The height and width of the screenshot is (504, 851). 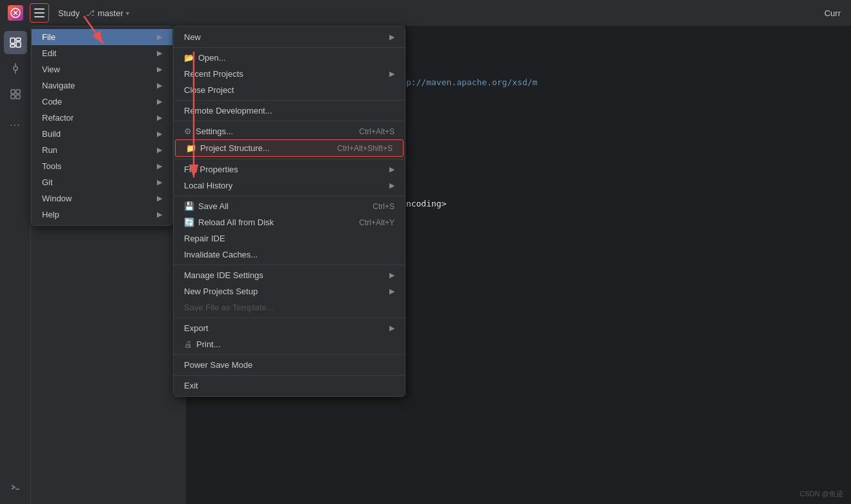 I want to click on menu-item-edit: Edit ▶, so click(x=102, y=53).